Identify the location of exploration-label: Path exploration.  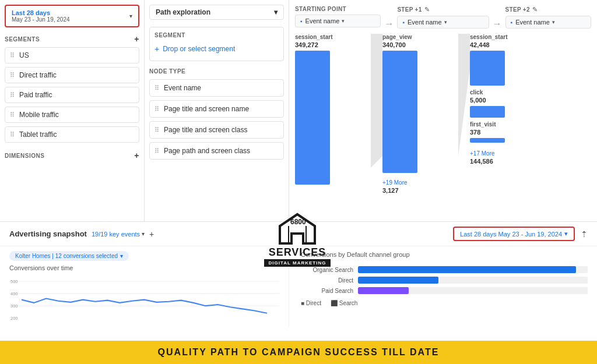
(183, 12).